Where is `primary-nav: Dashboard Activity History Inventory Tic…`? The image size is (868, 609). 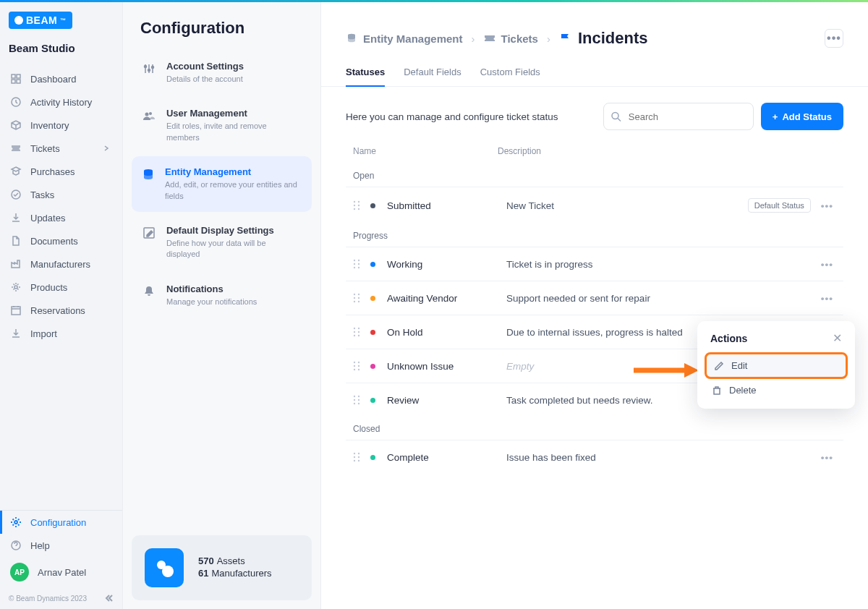
primary-nav: Dashboard Activity History Inventory Tic… is located at coordinates (61, 289).